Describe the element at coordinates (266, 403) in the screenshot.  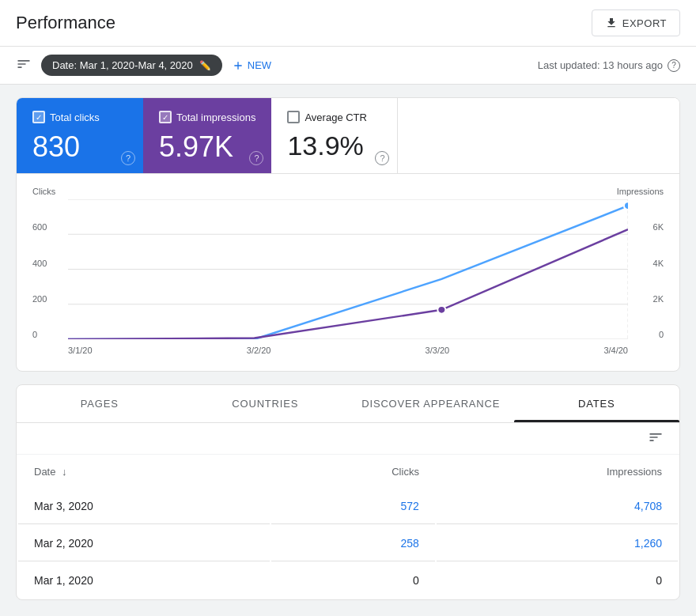
I see `tab-countries: COUNTRIES` at that location.